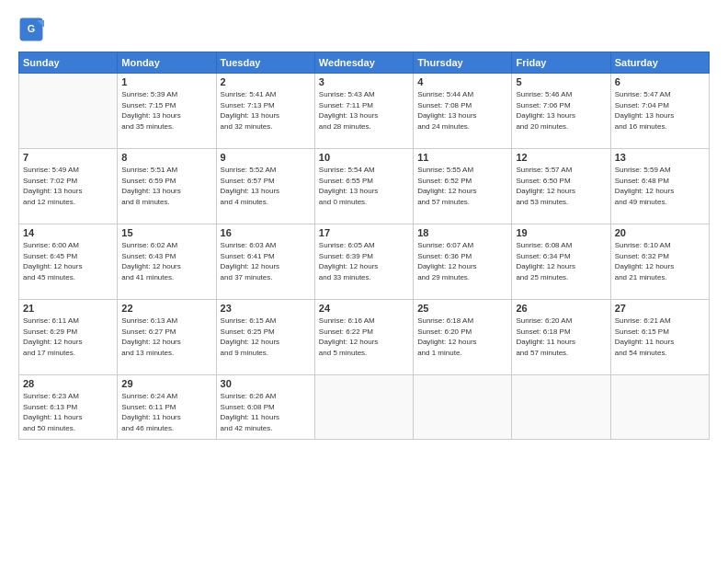  What do you see at coordinates (364, 110) in the screenshot?
I see `cell-content: Sunrise: 5:43 AM Sunset: 7:11 PM Dayligh…` at bounding box center [364, 110].